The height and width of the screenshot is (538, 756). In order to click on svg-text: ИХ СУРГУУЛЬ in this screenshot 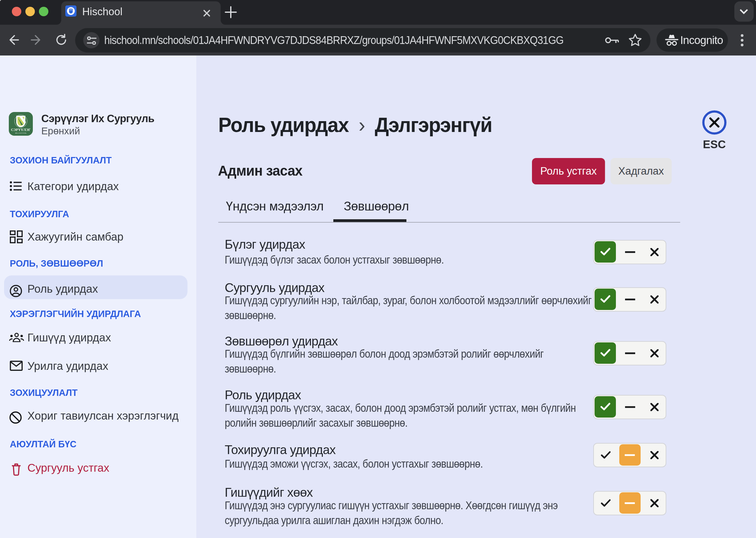, I will do `click(21, 133)`.